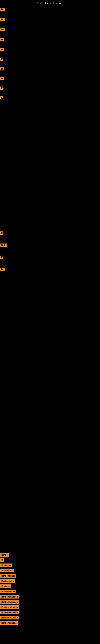 Image resolution: width=100 pixels, height=644 pixels. Describe the element at coordinates (2, 50) in the screenshot. I see `badge-b5: B` at that location.